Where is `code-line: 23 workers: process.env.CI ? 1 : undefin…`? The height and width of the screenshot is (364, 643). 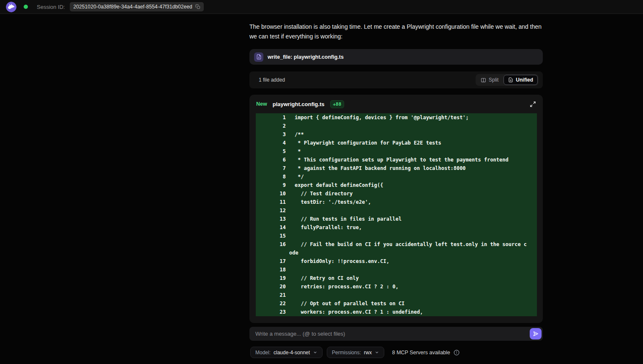
code-line: 23 workers: process.env.CI ? 1 : undefin… is located at coordinates (397, 312).